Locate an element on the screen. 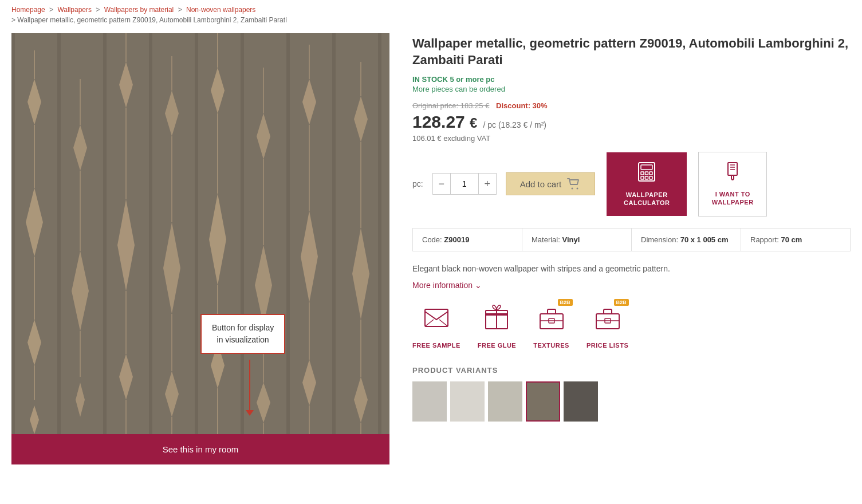  want-wallpaper-label: I WANT TO WALLPAPER is located at coordinates (733, 198).